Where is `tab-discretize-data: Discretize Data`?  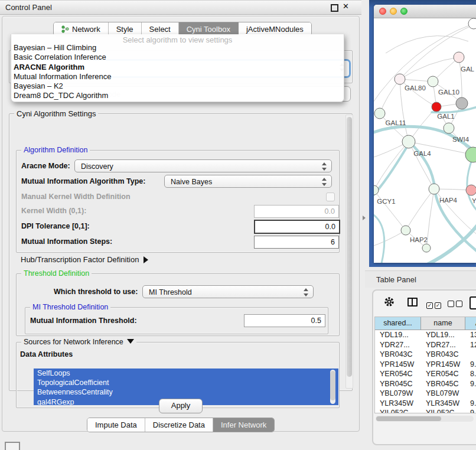 tab-discretize-data: Discretize Data is located at coordinates (180, 425).